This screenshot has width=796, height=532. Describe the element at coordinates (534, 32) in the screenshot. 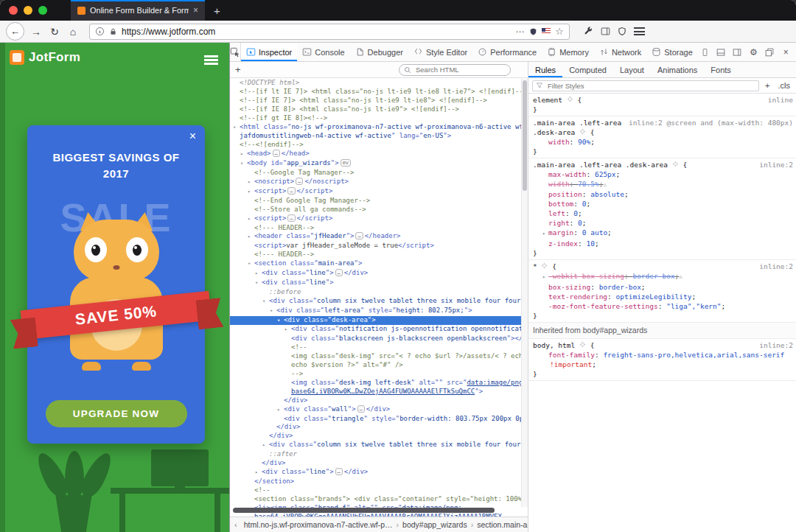

I see `shield-extension-icon` at that location.